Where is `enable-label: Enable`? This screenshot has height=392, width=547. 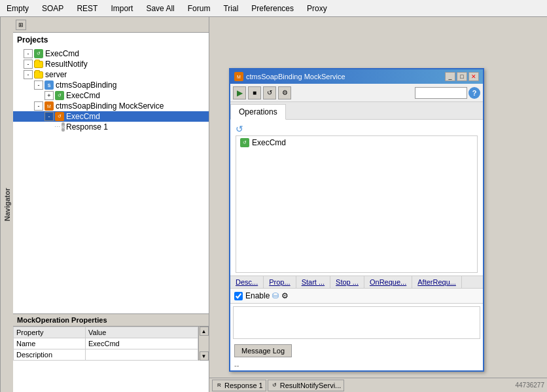 enable-label: Enable is located at coordinates (258, 296).